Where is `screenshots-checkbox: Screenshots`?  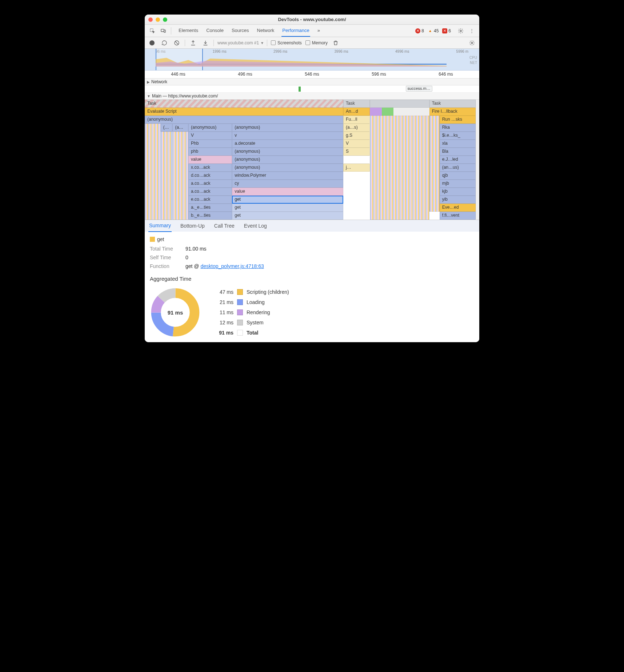 screenshots-checkbox: Screenshots is located at coordinates (287, 43).